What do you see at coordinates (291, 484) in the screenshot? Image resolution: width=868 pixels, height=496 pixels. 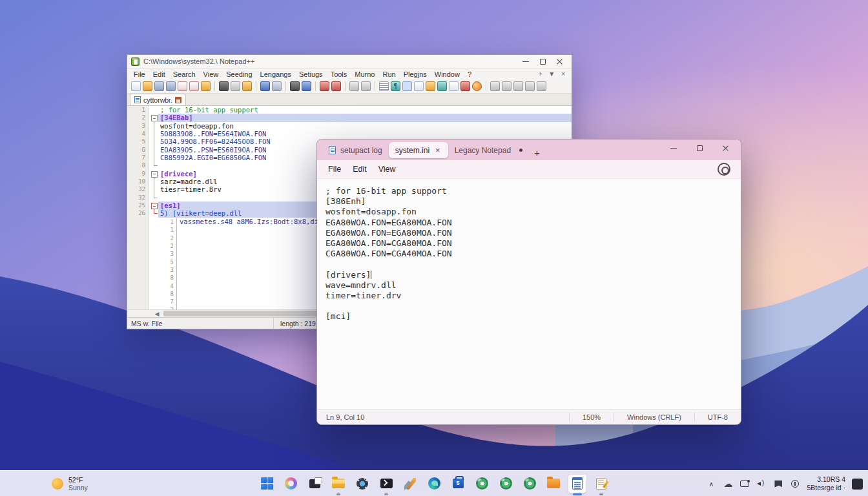 I see `search-icon` at bounding box center [291, 484].